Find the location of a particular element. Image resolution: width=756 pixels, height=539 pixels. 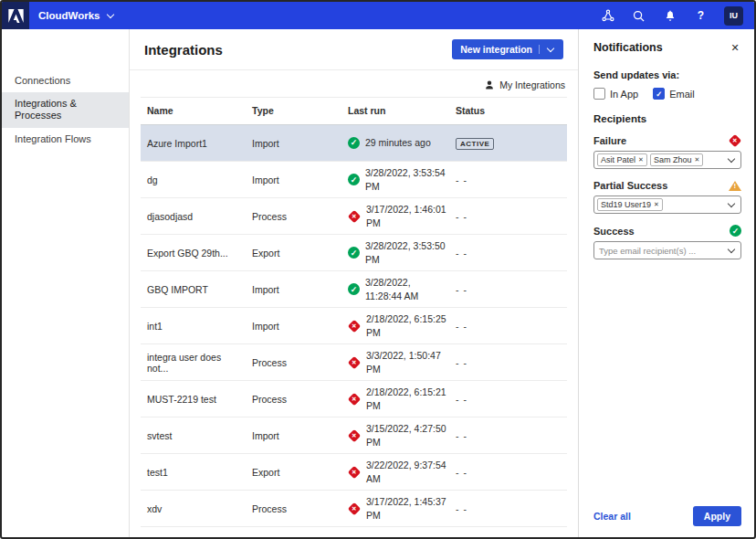

integration-type: Process is located at coordinates (299, 509).